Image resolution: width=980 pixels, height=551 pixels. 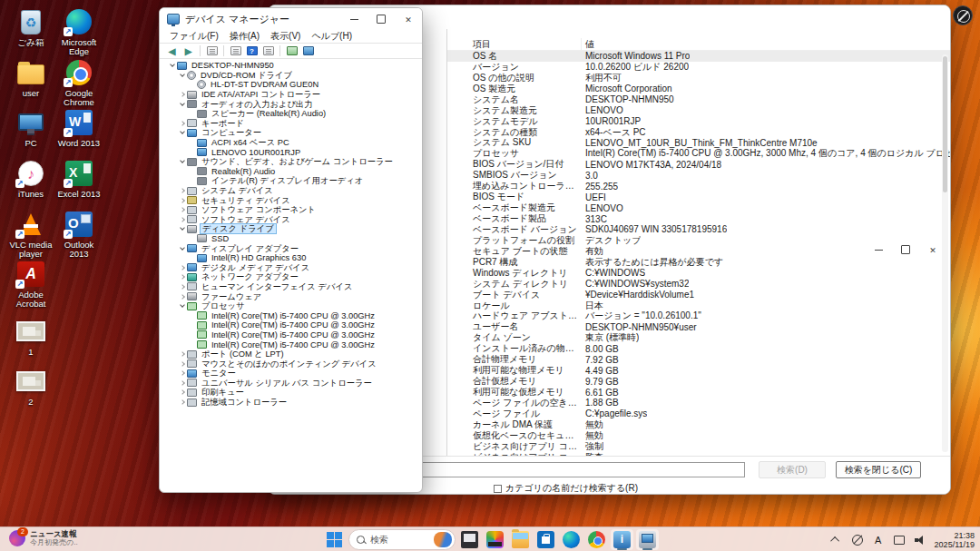 What do you see at coordinates (290, 182) in the screenshot?
I see `tree-item: インテル(R) ディスプレイ用オーディオ` at bounding box center [290, 182].